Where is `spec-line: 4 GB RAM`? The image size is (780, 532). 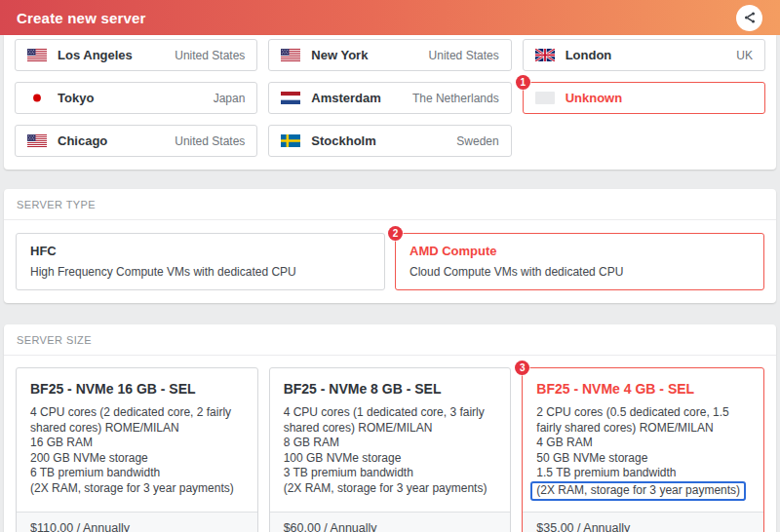 spec-line: 4 GB RAM is located at coordinates (644, 443).